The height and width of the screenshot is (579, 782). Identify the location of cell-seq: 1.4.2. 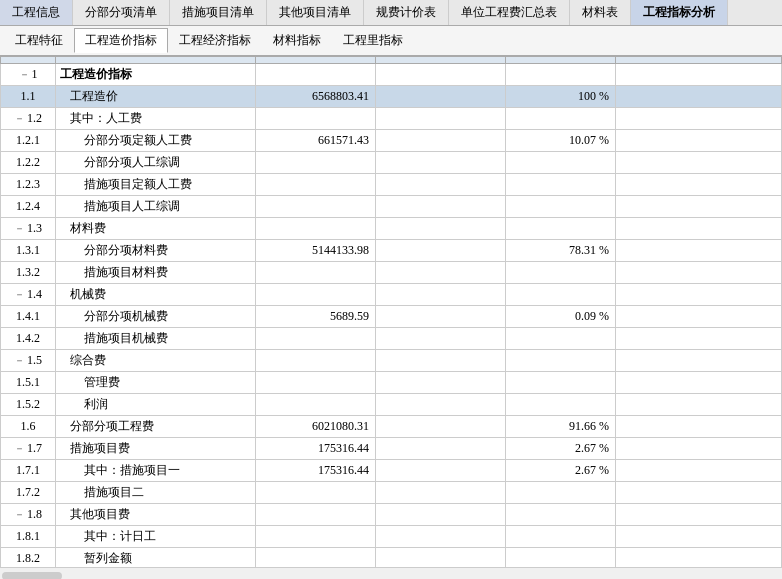
(28, 339).